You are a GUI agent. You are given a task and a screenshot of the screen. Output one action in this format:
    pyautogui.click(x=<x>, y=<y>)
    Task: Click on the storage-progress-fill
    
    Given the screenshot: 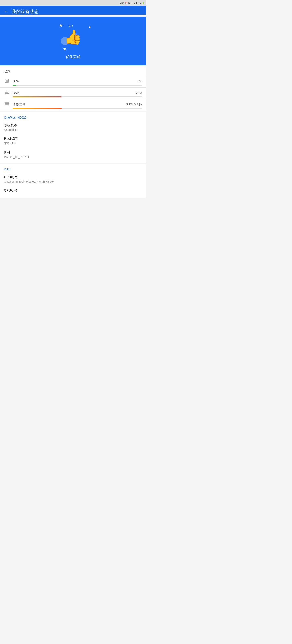 What is the action you would take?
    pyautogui.click(x=37, y=108)
    